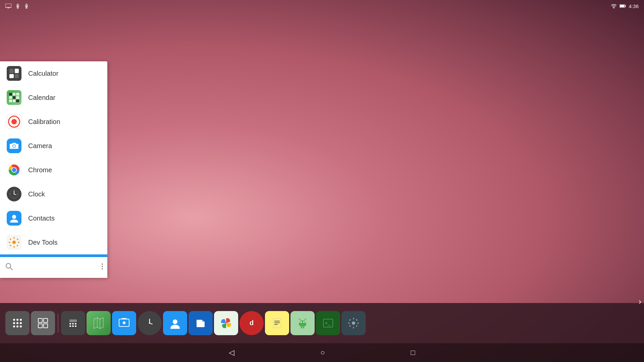 The image size is (644, 362). What do you see at coordinates (17, 323) in the screenshot?
I see `taskbar-apps-icon` at bounding box center [17, 323].